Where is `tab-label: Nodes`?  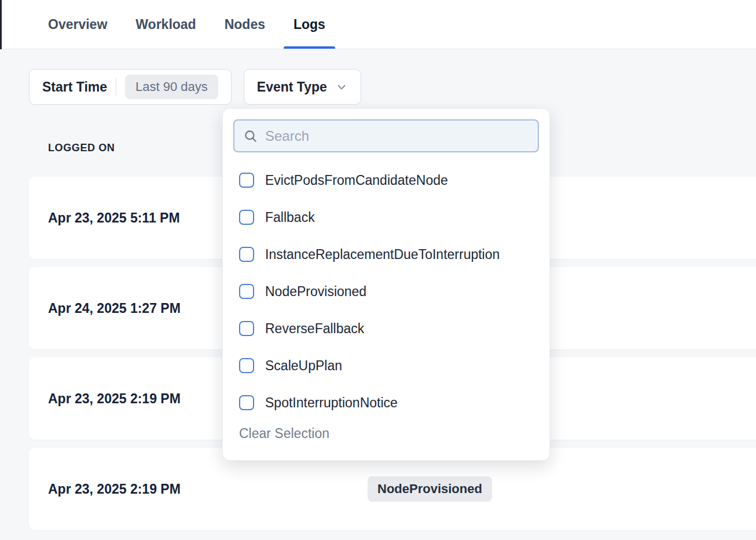 tab-label: Nodes is located at coordinates (245, 24).